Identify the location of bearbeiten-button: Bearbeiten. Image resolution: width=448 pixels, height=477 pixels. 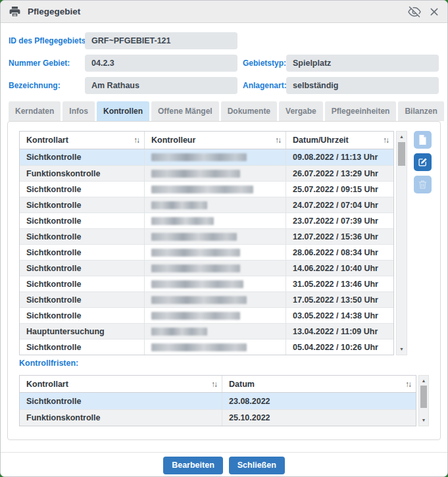
(193, 466).